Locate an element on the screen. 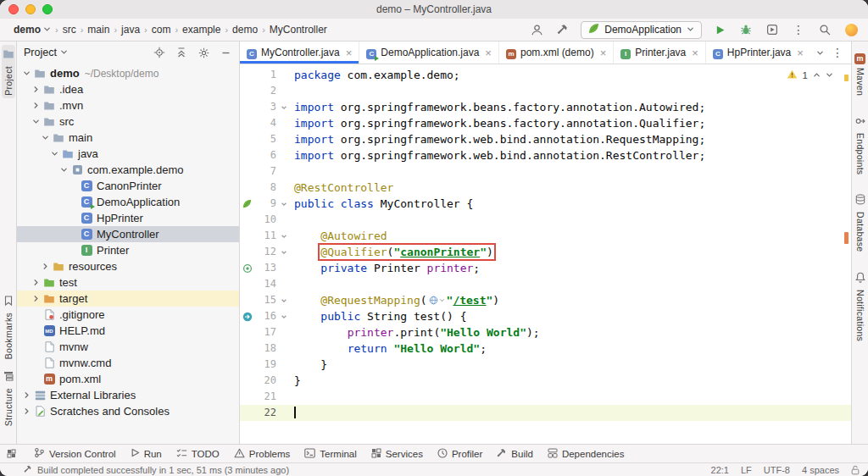 The image size is (868, 476). toolwindow-button-todo: TODO is located at coordinates (198, 454).